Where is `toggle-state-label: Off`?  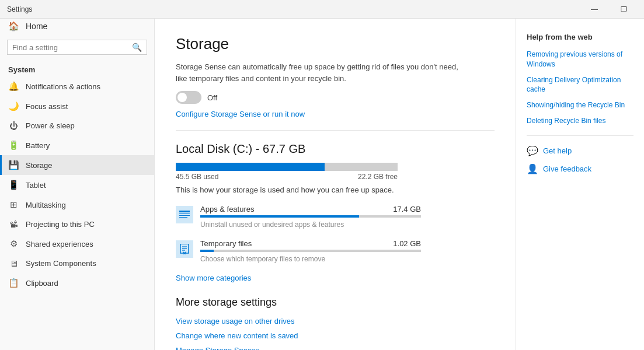 toggle-state-label: Off is located at coordinates (213, 98).